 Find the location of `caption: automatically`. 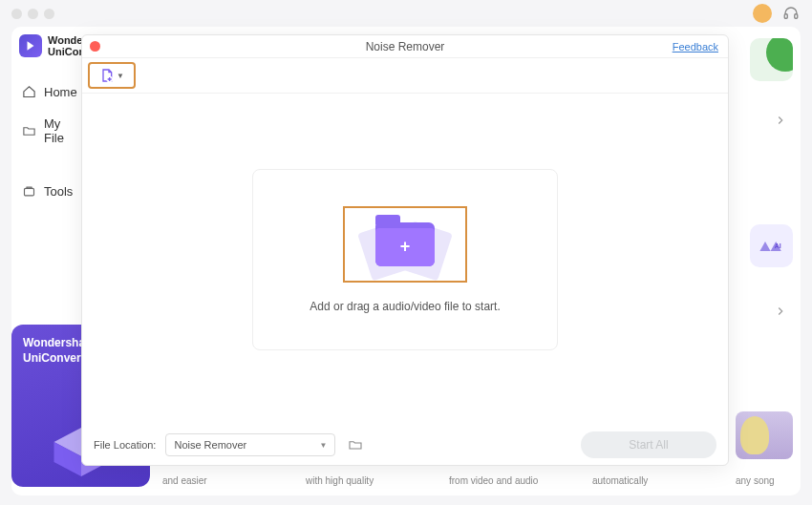

caption: automatically is located at coordinates (664, 481).